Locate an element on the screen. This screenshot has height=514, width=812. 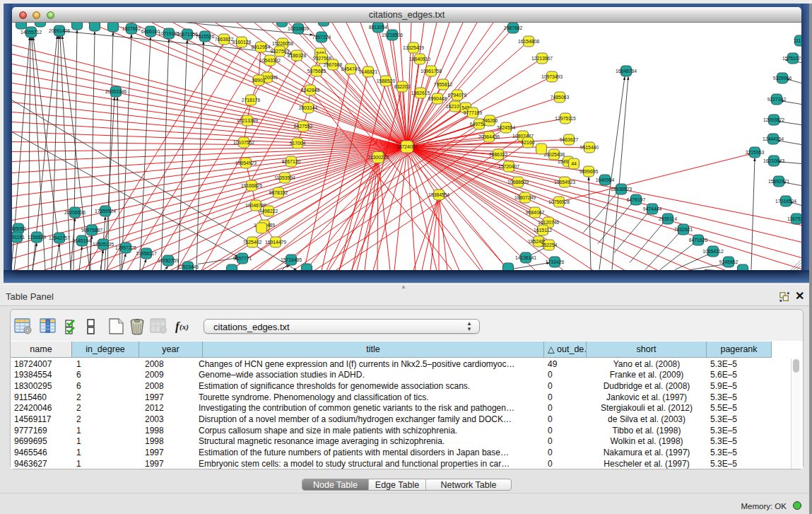
svg-text: 18807249 is located at coordinates (525, 198).